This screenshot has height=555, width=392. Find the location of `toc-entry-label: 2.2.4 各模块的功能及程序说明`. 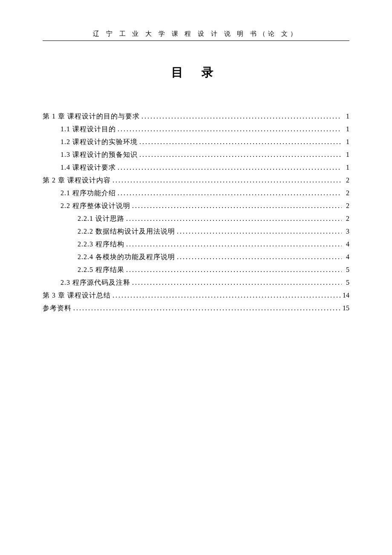

toc-entry-label: 2.2.4 各模块的功能及程序说明 is located at coordinates (126, 257).